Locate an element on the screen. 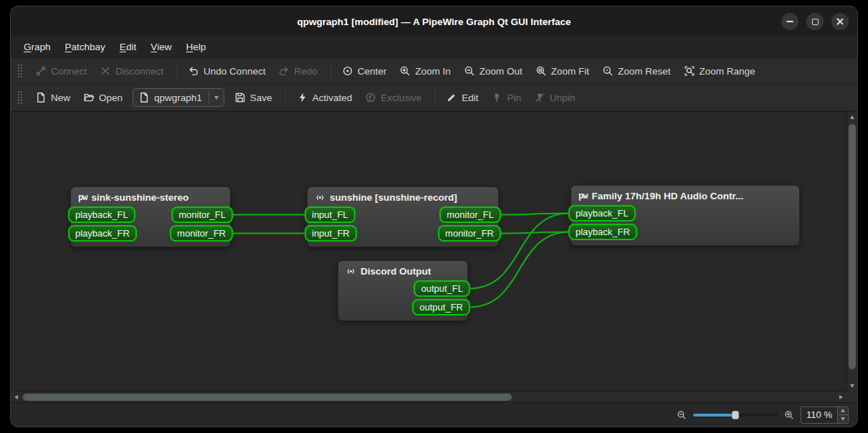 The height and width of the screenshot is (433, 868). toolbar-button-exclusive: Exclusive is located at coordinates (393, 97).